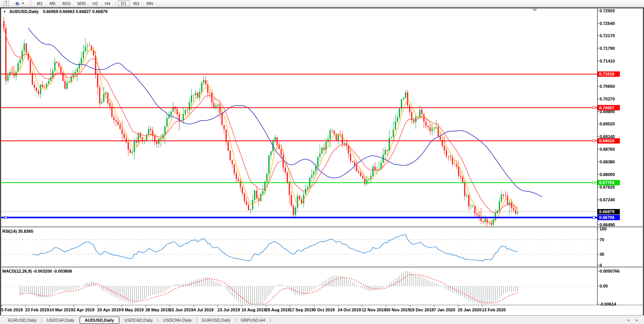 The width and height of the screenshot is (644, 324). Describe the element at coordinates (322, 320) in the screenshot. I see `chart-tabbar: EURUSD,DailyUSDCHF,DailyAUDUSD,DailyUSDC…` at that location.